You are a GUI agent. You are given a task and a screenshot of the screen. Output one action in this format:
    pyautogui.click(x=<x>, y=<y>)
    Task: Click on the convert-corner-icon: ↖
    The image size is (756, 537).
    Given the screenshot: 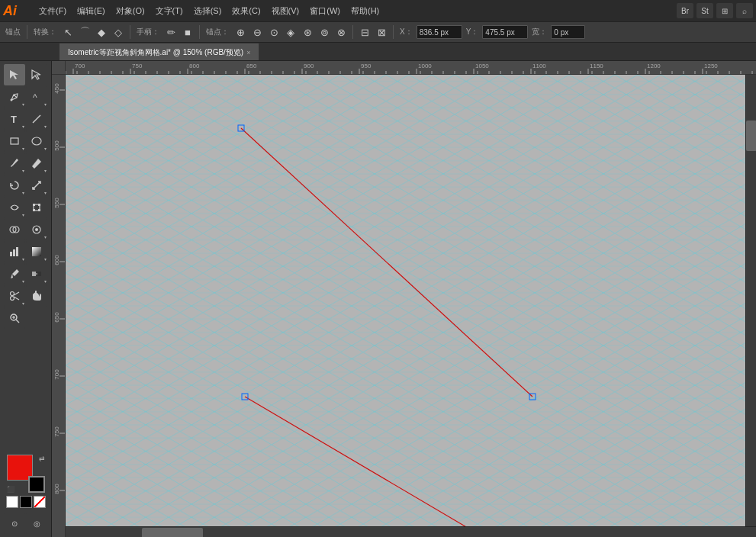 What is the action you would take?
    pyautogui.click(x=68, y=32)
    